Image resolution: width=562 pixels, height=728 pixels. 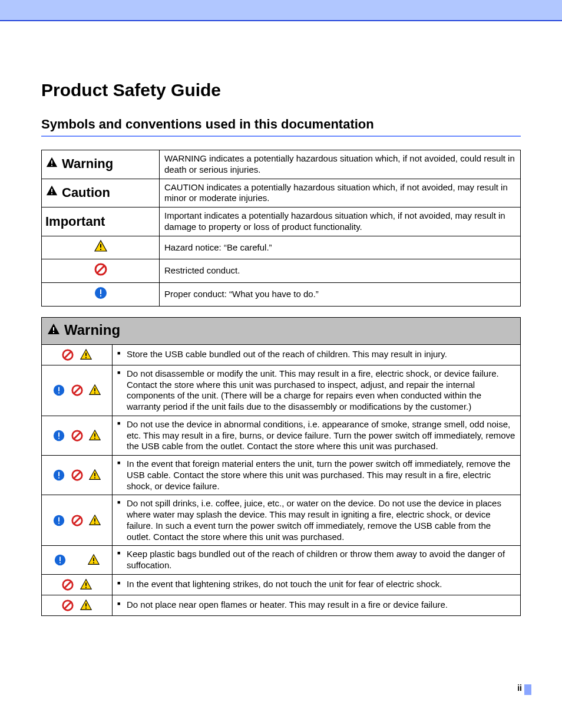 I want to click on warning-text: Keep plastic bags bundled out of the rea…, so click(x=316, y=560).